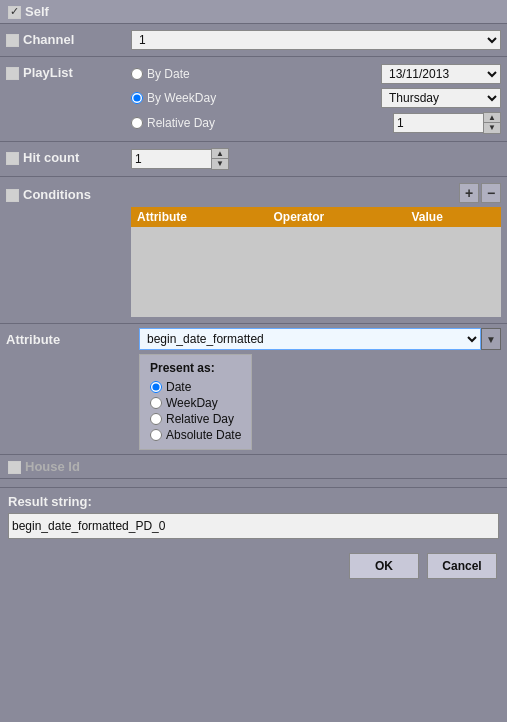  What do you see at coordinates (200, 217) in the screenshot?
I see `conditions-col-attribute: Attribute` at bounding box center [200, 217].